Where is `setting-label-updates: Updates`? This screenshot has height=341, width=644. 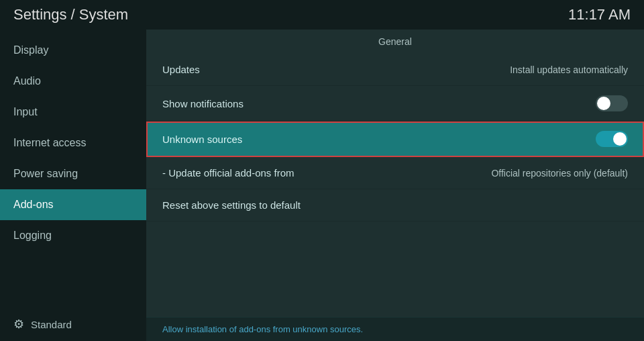 setting-label-updates: Updates is located at coordinates (181, 70).